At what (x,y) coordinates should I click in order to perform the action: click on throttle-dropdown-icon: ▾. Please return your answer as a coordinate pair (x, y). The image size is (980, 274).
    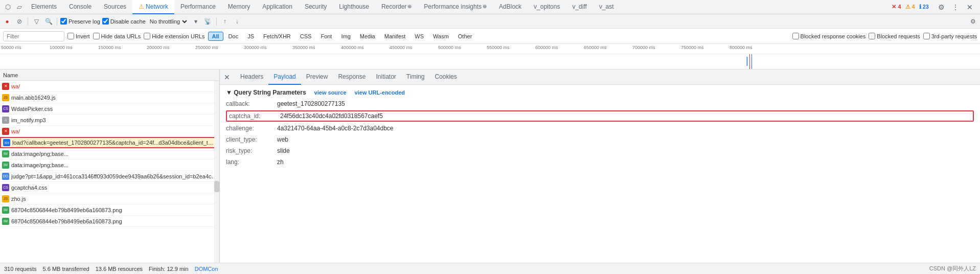
    Looking at the image, I should click on (196, 21).